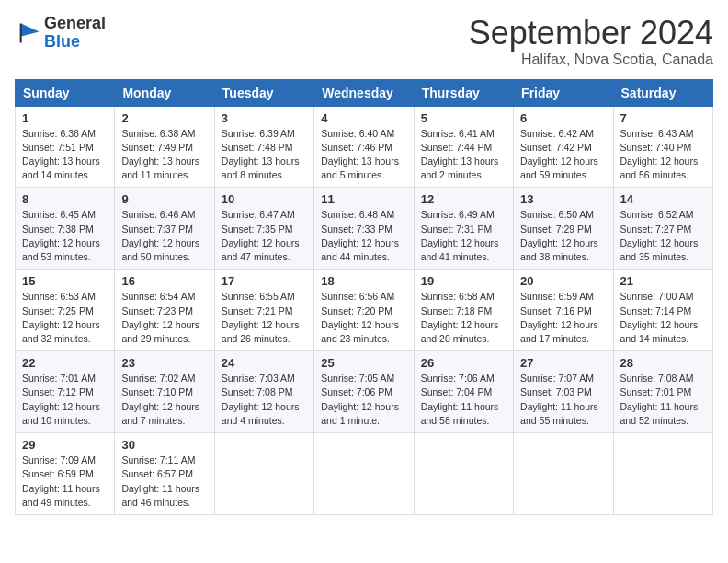  I want to click on calendar-cell: 19Sunrise: 6:58 AMSunset: 7:18 PMDayligh…, so click(463, 311).